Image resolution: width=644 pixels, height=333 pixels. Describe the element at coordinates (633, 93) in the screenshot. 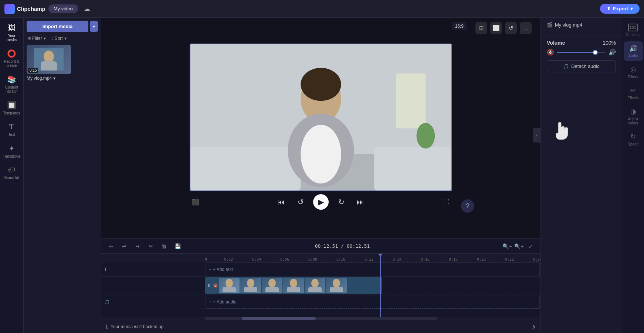

I see `sidebar-item-effects: ✏ Effects` at that location.